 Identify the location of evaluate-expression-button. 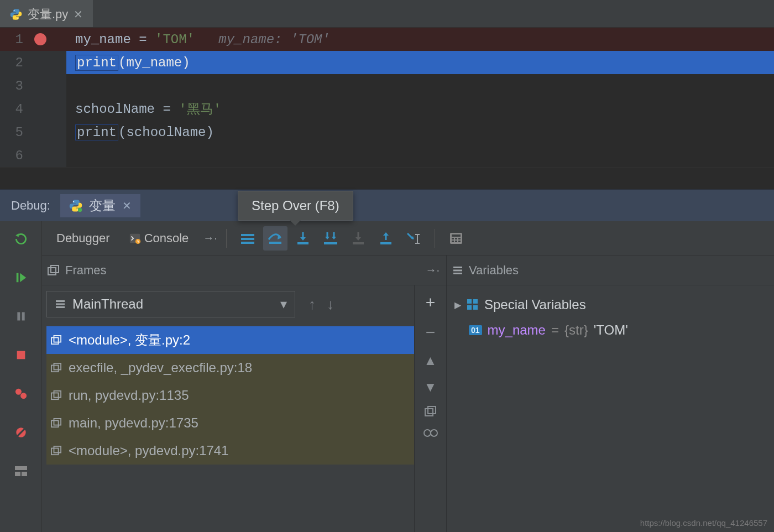
(456, 238).